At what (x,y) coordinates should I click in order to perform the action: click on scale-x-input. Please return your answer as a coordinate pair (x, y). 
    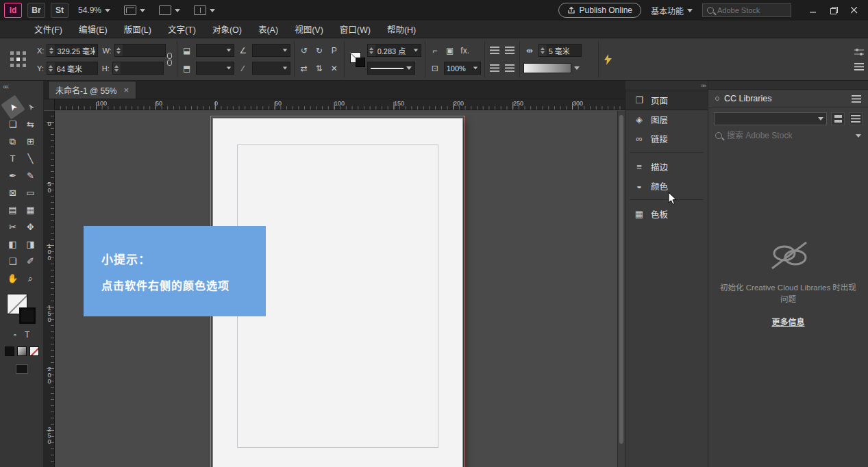
    Looking at the image, I should click on (210, 51).